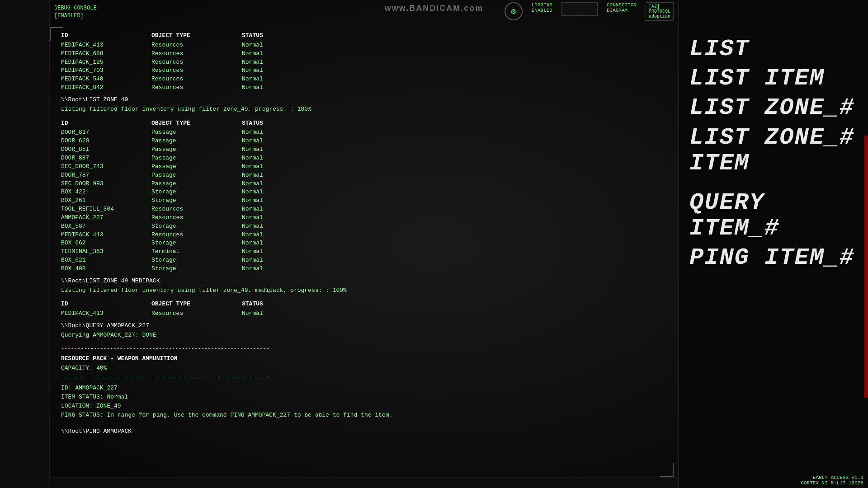 This screenshot has height=488, width=868. Describe the element at coordinates (514, 11) in the screenshot. I see `gear-icon: ⚙` at that location.